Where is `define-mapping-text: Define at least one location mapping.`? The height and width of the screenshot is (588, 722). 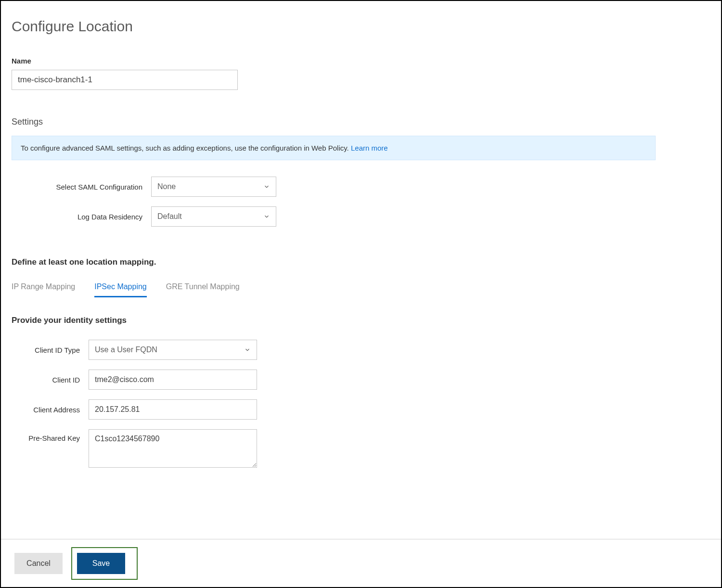
define-mapping-text: Define at least one location mapping. is located at coordinates (361, 262).